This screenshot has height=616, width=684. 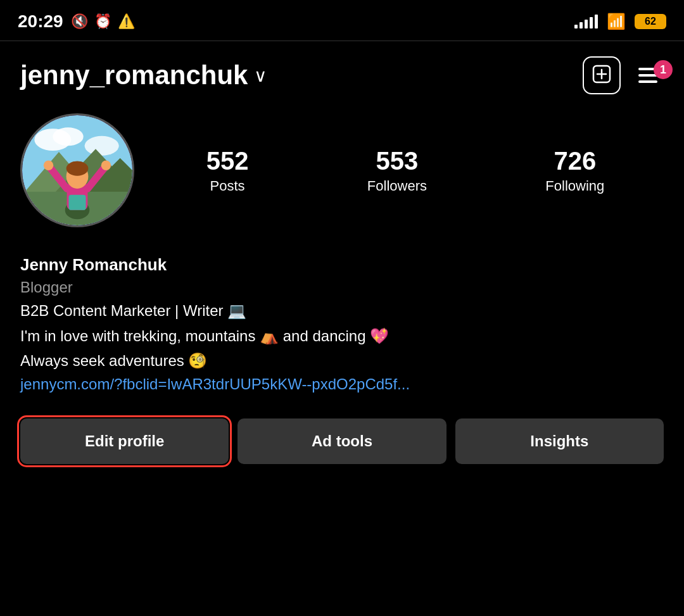 What do you see at coordinates (397, 171) in the screenshot?
I see `followers-stat: 553 Followers` at bounding box center [397, 171].